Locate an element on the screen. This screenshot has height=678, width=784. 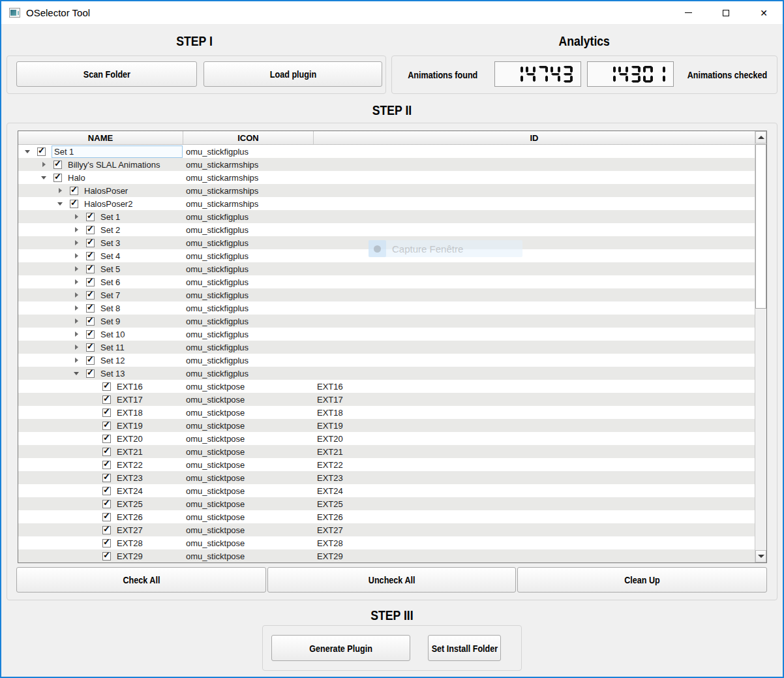
tree-row: ✓Set 5omu_stickfigplus is located at coordinates (386, 269).